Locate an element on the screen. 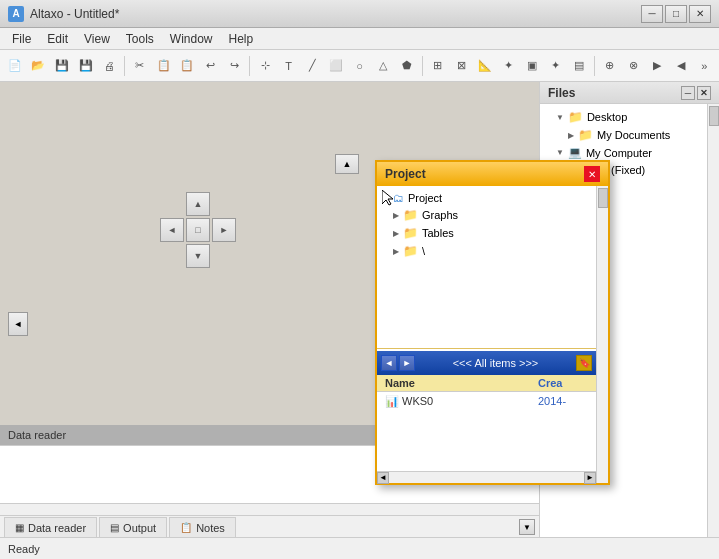 Image resolution: width=719 pixels, height=559 pixels. bottom-tabs: ▦ Data reader ▤ Output 📋 Notes ▼ is located at coordinates (270, 526).